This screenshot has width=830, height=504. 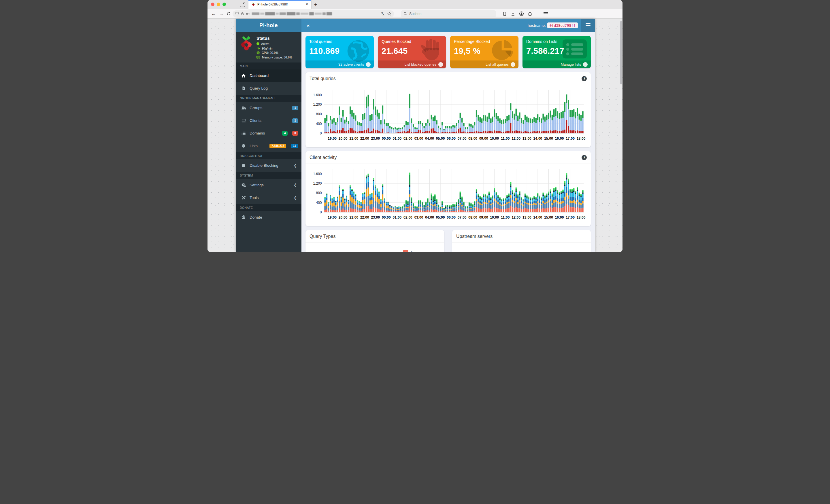 I want to click on account-icon, so click(x=521, y=13).